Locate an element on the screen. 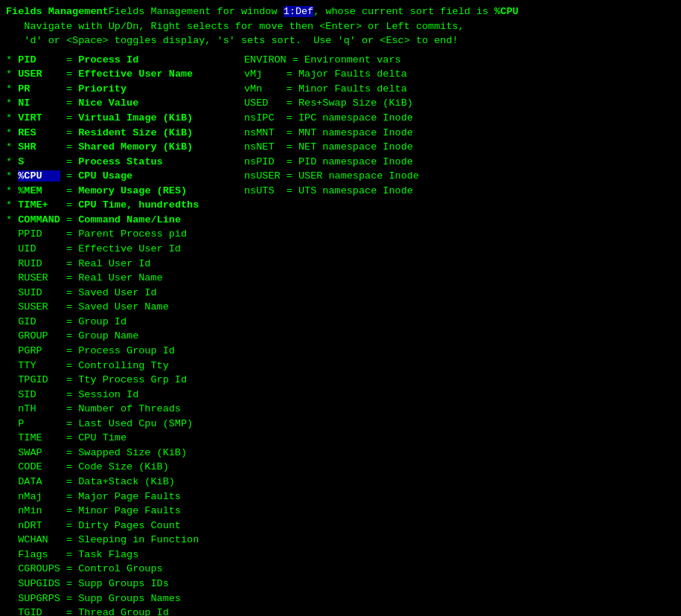 This screenshot has width=681, height=616. field-right-line: vMn = Minor Faults delta is located at coordinates (386, 89).